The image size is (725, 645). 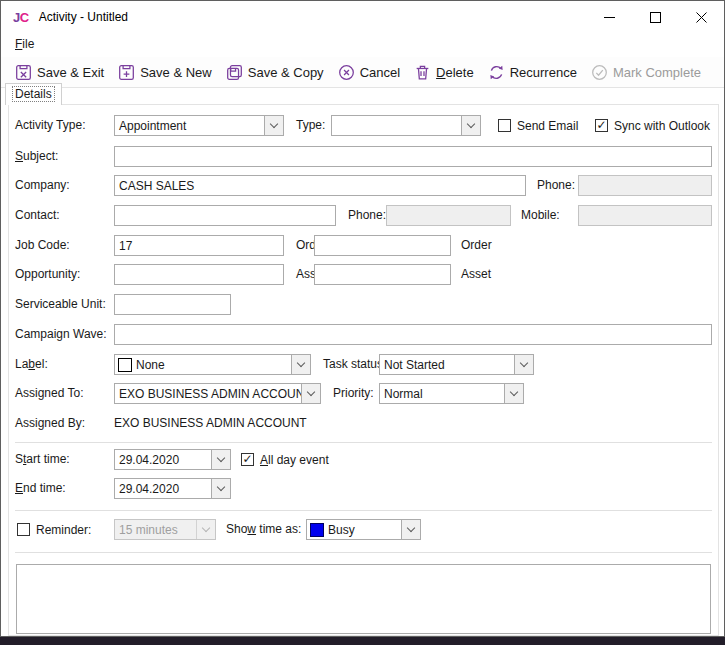 What do you see at coordinates (496, 72) in the screenshot?
I see `recurrence-icon` at bounding box center [496, 72].